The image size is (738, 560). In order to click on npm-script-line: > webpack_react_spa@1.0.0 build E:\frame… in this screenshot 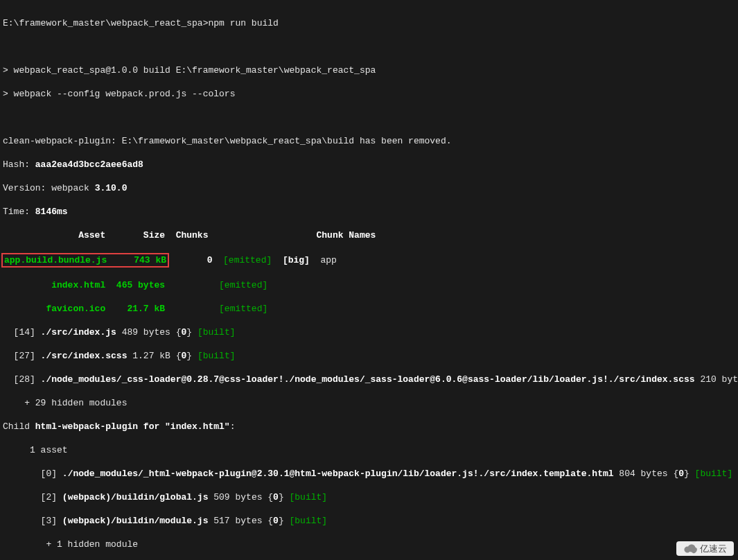, I will do `click(369, 71)`.